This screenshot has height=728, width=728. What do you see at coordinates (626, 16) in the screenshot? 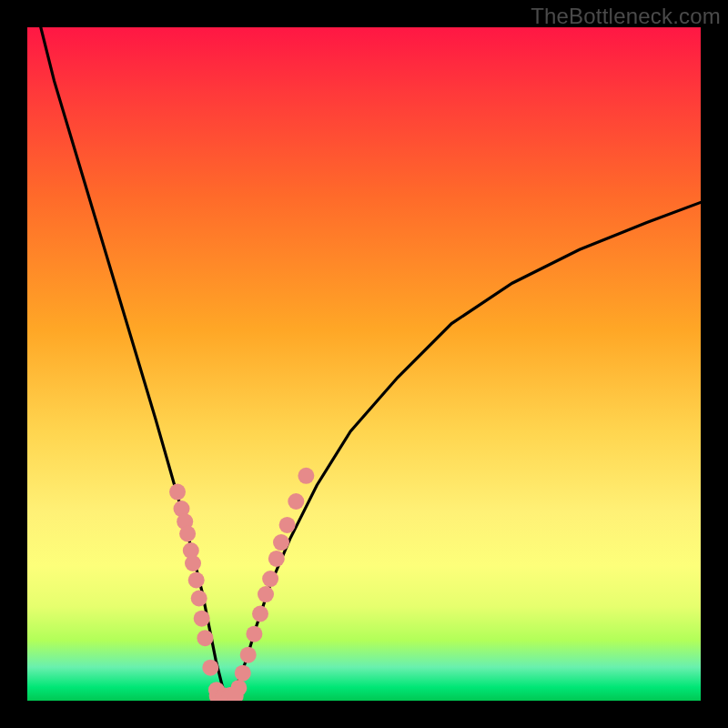
I see `watermark-text: TheBottleneck.com` at bounding box center [626, 16].